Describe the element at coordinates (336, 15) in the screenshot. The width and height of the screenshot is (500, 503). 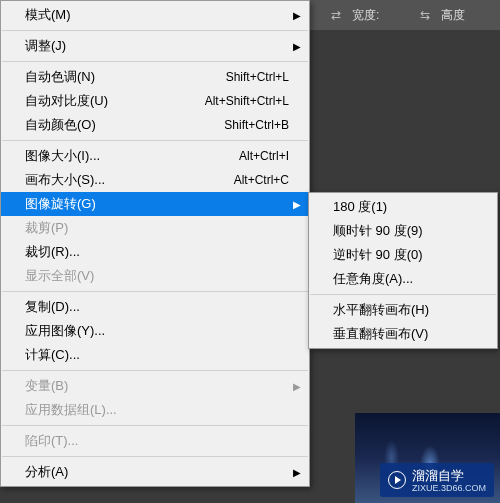
I see `swap-icon: ⇄` at that location.